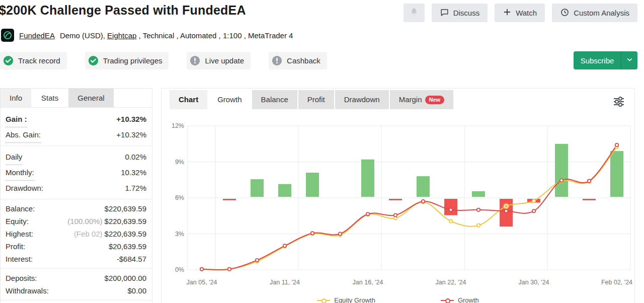 This screenshot has width=644, height=303. I want to click on stat-row-drawdown: Drawdown: 1.72%, so click(76, 188).